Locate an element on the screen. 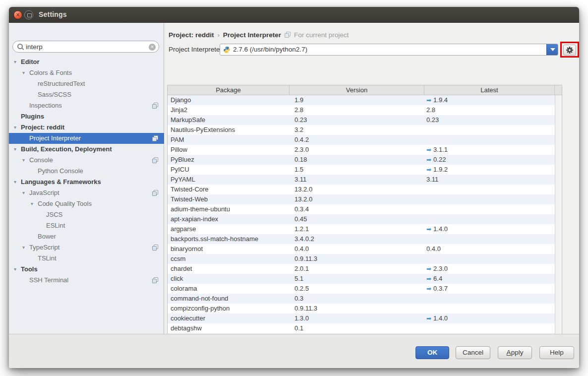 The width and height of the screenshot is (588, 376). breadcrumb-page: Project Interpreter is located at coordinates (252, 35).